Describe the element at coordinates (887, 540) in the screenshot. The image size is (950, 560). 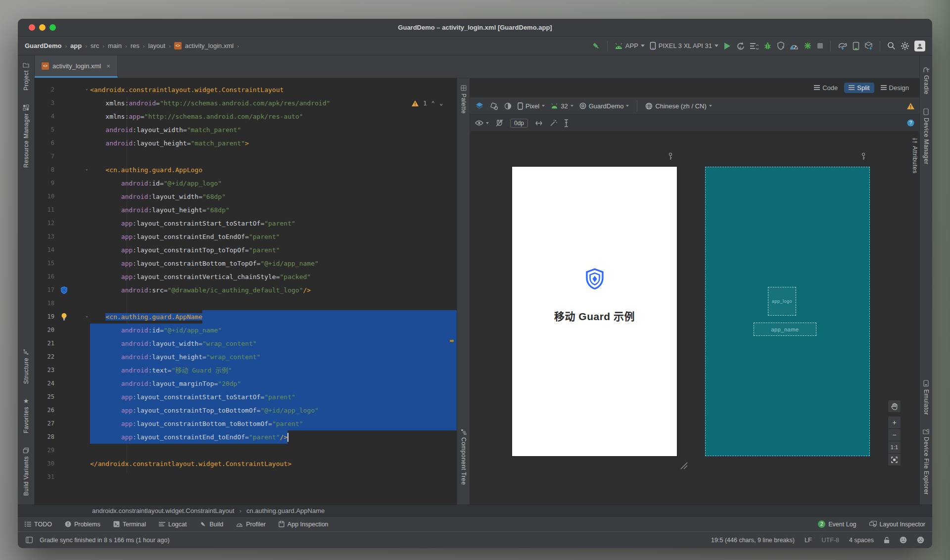
I see `unlock-icon` at that location.